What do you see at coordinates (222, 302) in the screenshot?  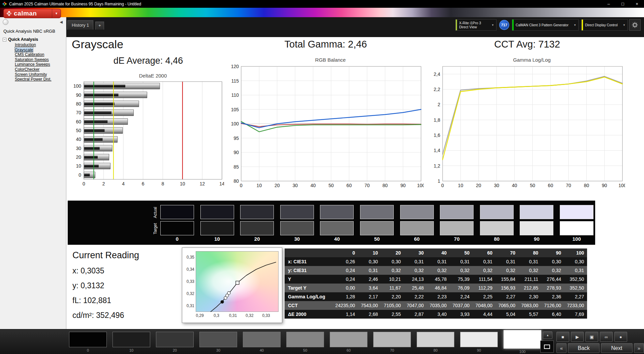 I see `cie-current-point` at bounding box center [222, 302].